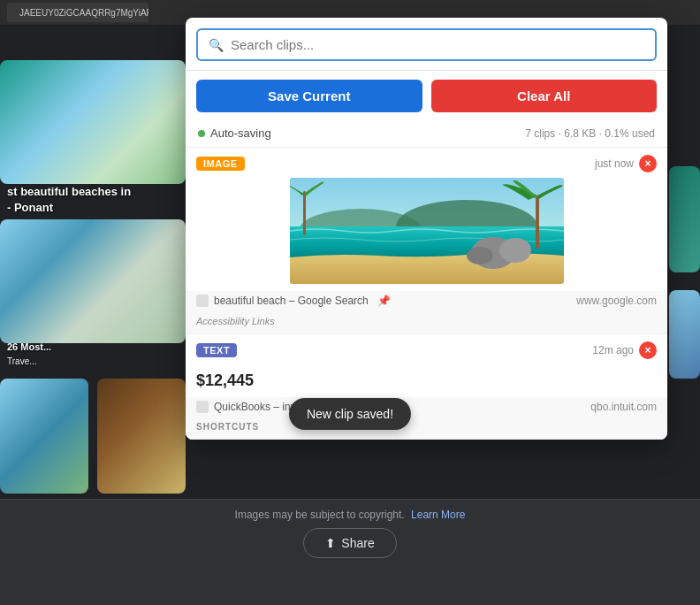  Describe the element at coordinates (69, 200) in the screenshot. I see `bg-caption-1: st beautiful beaches in - Ponant` at that location.